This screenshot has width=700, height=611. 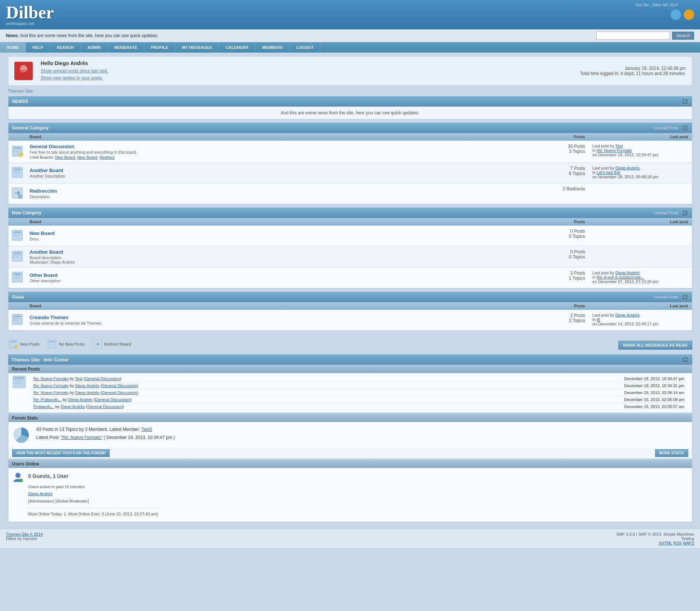 I want to click on recent-post-item: Probando... by Diego Andrés (General Dis…, so click(x=359, y=407).